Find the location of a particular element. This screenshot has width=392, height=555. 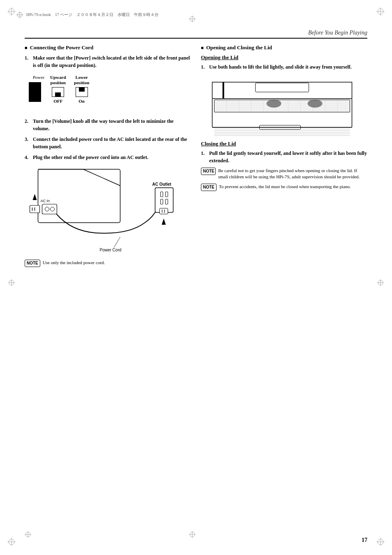

left-section-heading: Connecting the Power Cord is located at coordinates (108, 48).